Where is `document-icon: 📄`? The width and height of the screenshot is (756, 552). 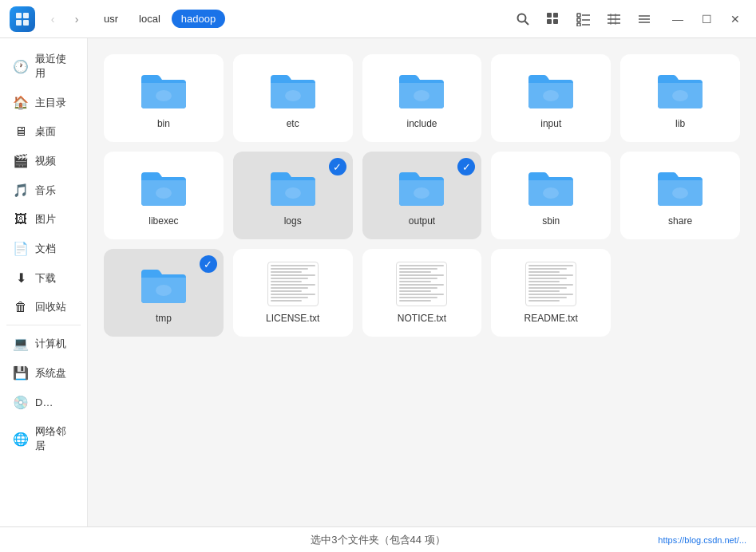
document-icon: 📄 is located at coordinates (21, 249).